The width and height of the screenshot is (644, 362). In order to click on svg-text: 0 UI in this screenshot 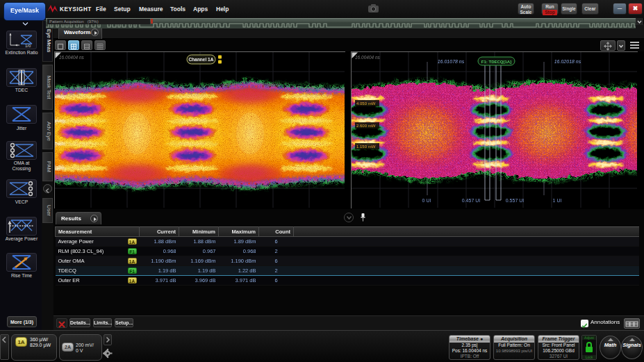, I will do `click(427, 200)`.